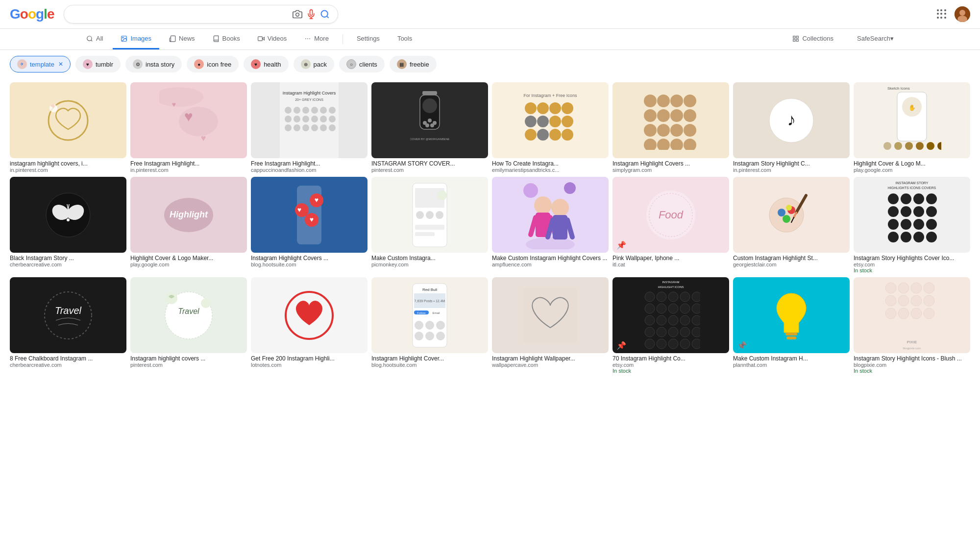 This screenshot has width=980, height=551. I want to click on camera-search-button, so click(297, 14).